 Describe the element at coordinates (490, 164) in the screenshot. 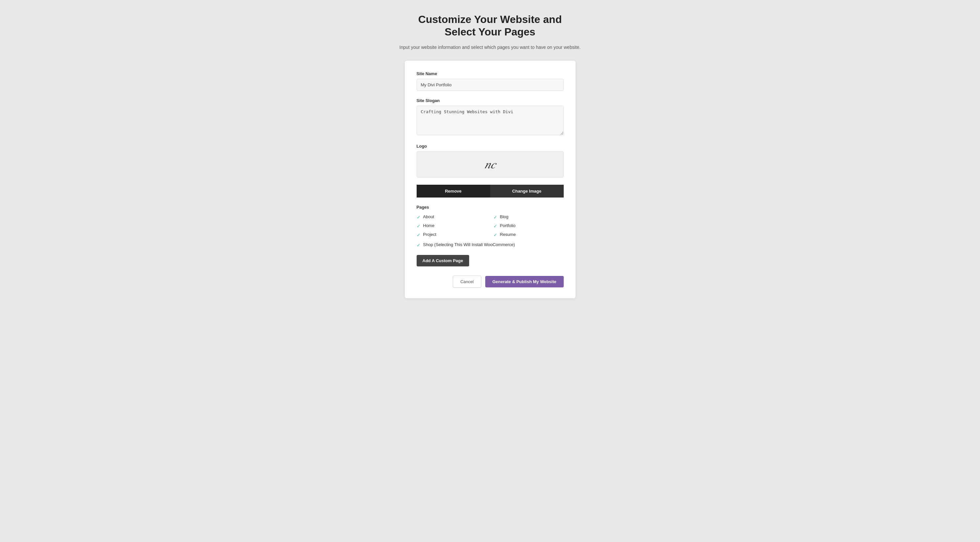

I see `logo-preview: 𝑛𝑐` at that location.